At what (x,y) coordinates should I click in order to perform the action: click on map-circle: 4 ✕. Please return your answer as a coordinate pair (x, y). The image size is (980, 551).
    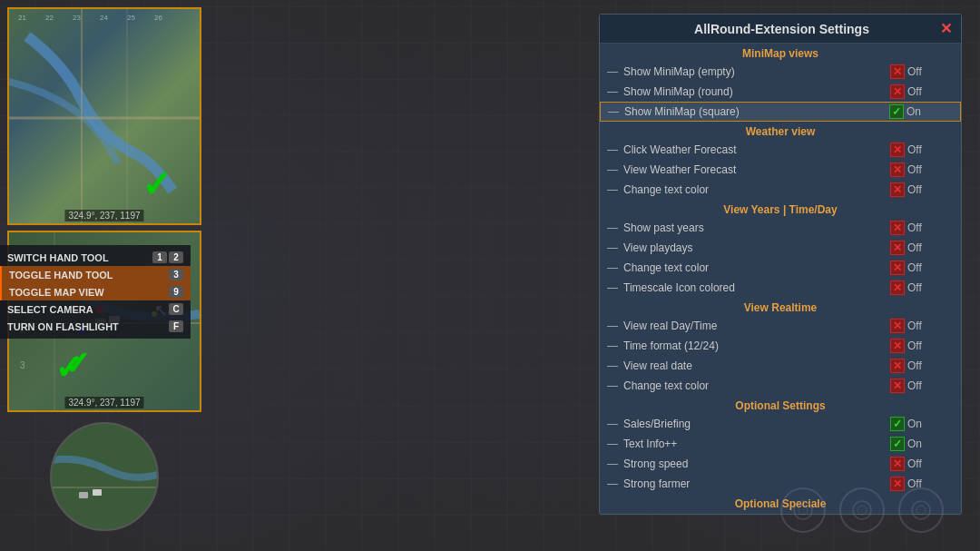
    Looking at the image, I should click on (104, 477).